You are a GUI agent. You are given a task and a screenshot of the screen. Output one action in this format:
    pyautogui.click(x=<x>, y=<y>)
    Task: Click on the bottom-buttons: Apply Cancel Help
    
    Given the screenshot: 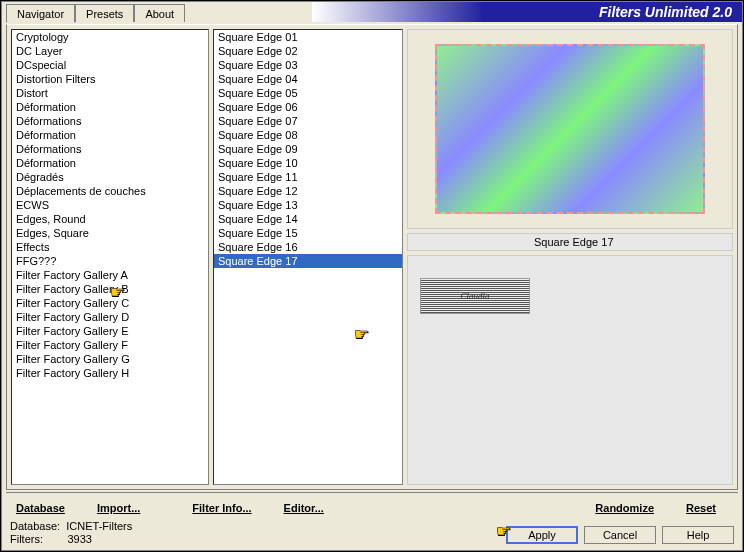 What is the action you would take?
    pyautogui.click(x=620, y=535)
    